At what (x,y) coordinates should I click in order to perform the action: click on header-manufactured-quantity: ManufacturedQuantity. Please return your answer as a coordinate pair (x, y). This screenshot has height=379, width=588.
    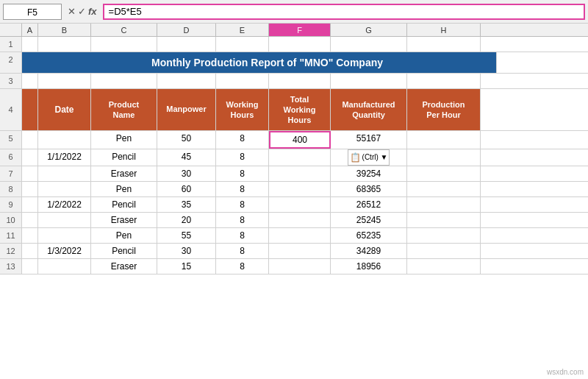
    Looking at the image, I should click on (369, 110).